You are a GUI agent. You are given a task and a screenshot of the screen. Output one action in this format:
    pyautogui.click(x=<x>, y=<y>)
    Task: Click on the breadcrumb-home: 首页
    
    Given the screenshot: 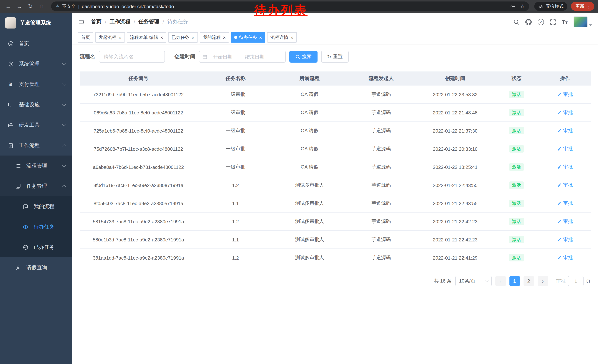 What is the action you would take?
    pyautogui.click(x=96, y=22)
    